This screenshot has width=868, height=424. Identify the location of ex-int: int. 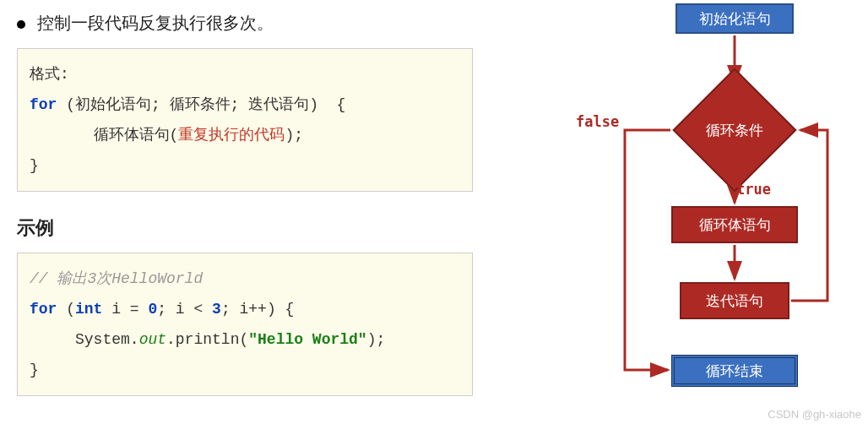
(89, 309).